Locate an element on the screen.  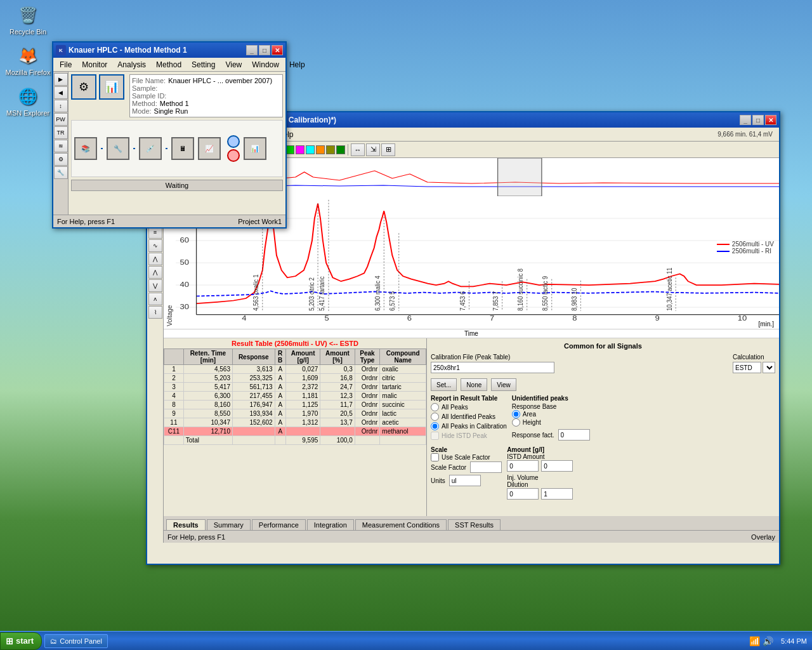
tb-arrows: ↔ is located at coordinates (358, 150).